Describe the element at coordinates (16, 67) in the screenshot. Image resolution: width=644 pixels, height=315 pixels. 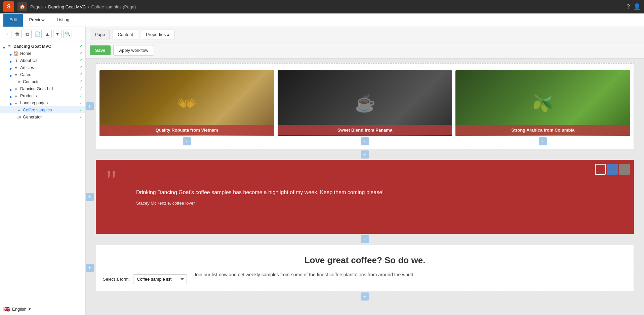
I see `articles-tree-icon: ≡` at that location.